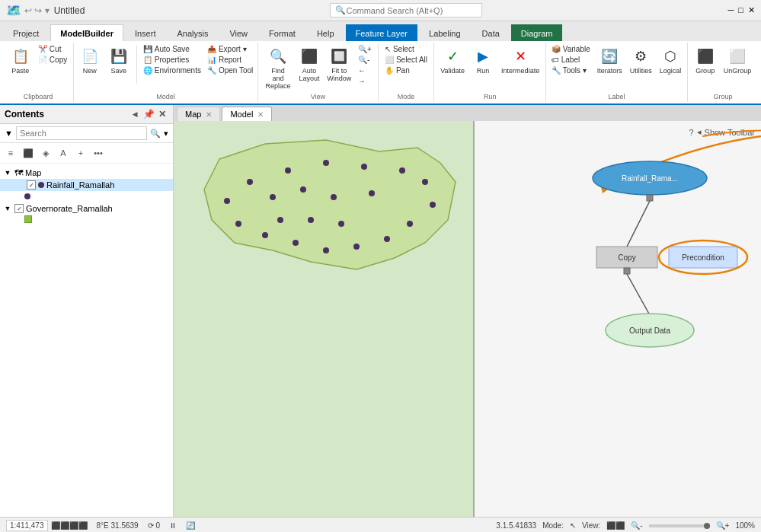  I want to click on arrow-left-button: ←, so click(365, 70).